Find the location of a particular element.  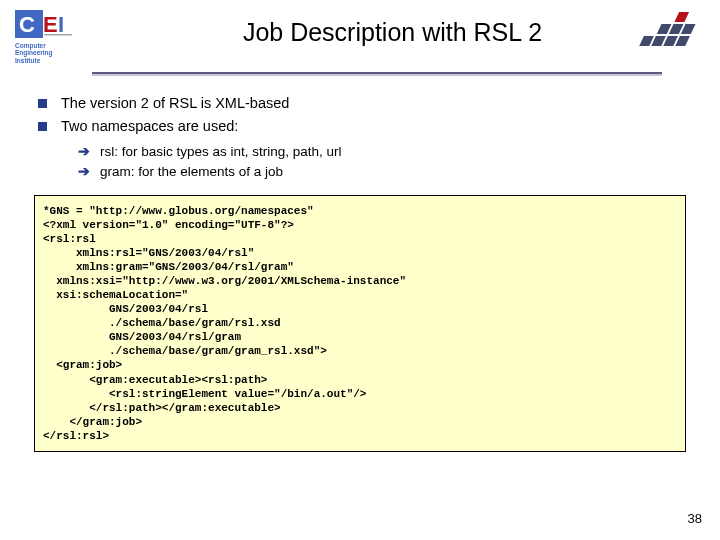

logo-line1: Computer is located at coordinates (48, 46).